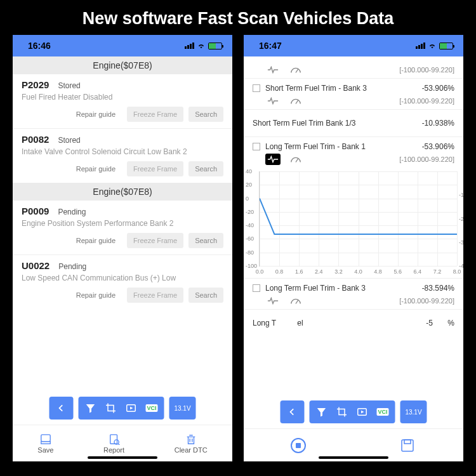  I want to click on data-row: Long Term Fuel Trim - Bank 1 -53.906% [-…, so click(354, 152).